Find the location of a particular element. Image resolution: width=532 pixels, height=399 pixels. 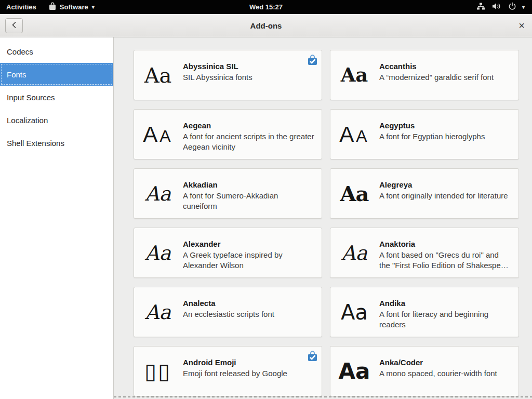

back-button is located at coordinates (14, 26).